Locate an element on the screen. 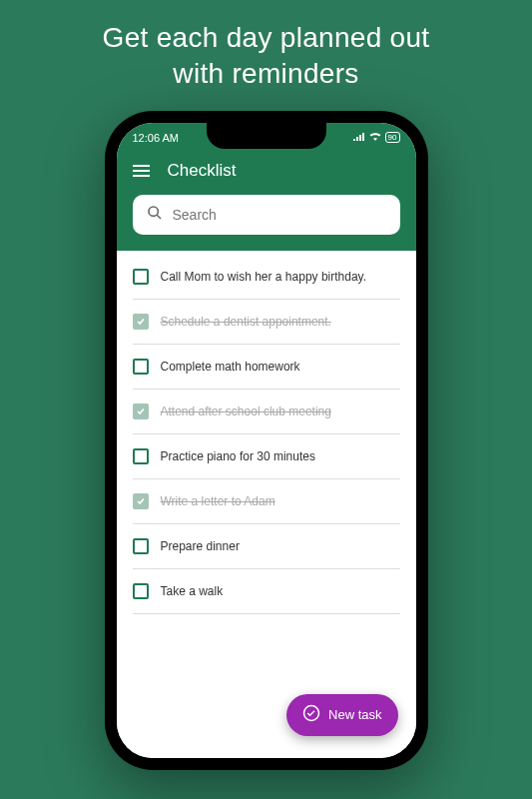 This screenshot has height=799, width=532. task-label: Take a walk is located at coordinates (192, 591).